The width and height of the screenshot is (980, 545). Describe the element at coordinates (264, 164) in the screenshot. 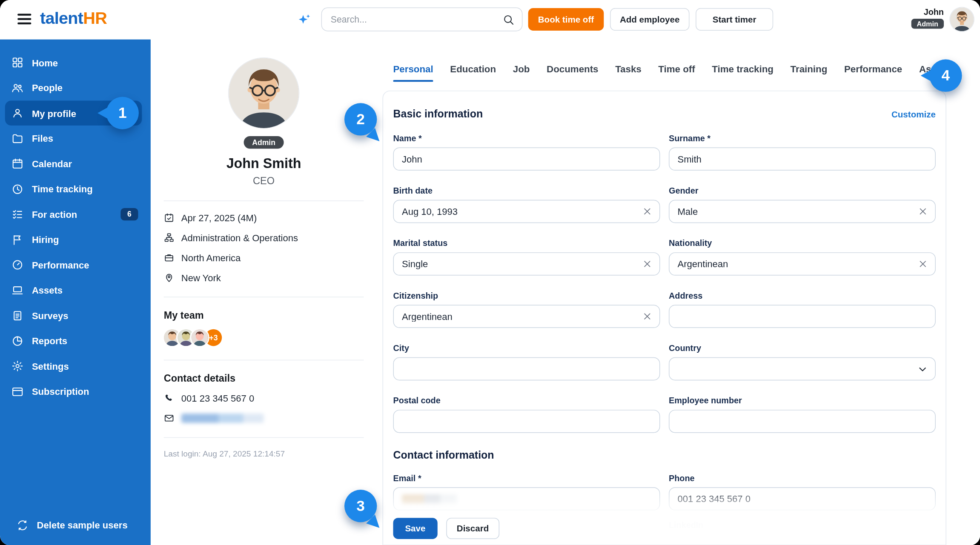

I see `profile-name: John Smith` at that location.